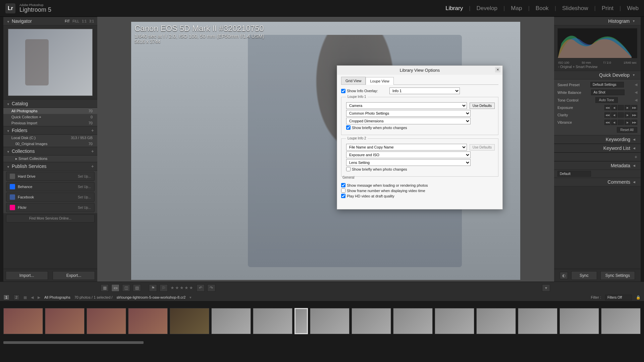 The height and width of the screenshot is (362, 644). I want to click on collection-item: ▸ Smart Collections, so click(50, 159).